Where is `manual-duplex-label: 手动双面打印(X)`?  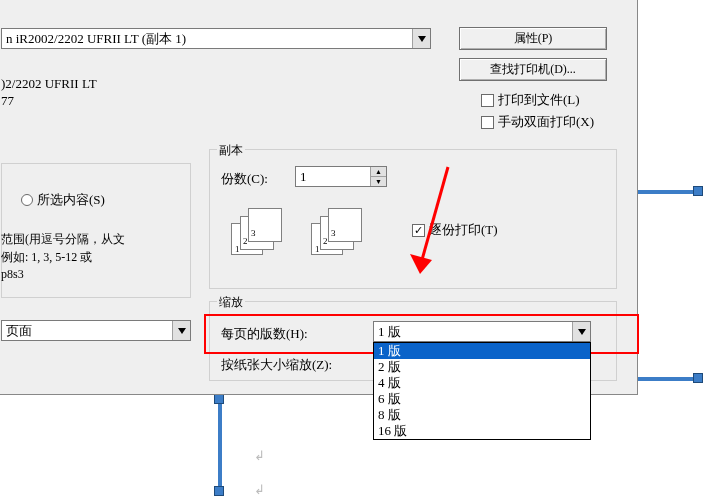
manual-duplex-label: 手动双面打印(X) is located at coordinates (546, 122).